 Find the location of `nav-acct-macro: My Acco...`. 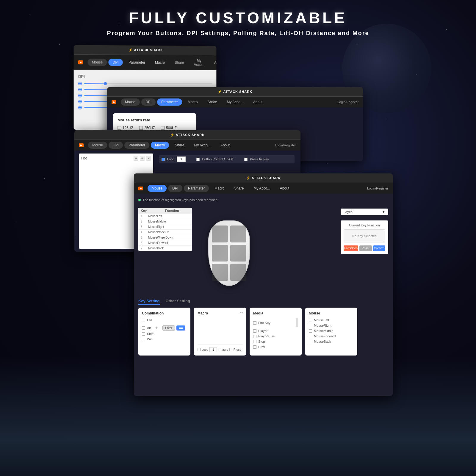

nav-acct-macro: My Acco... is located at coordinates (202, 145).